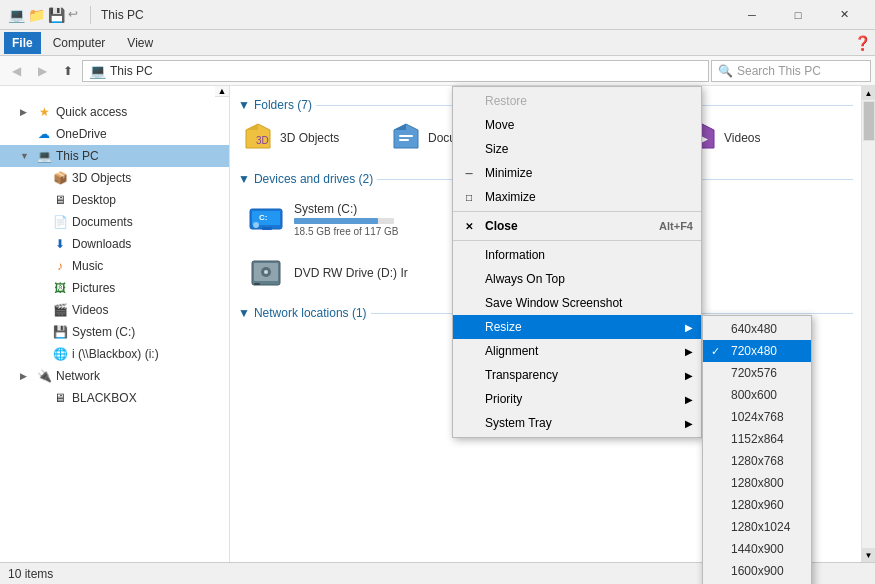 This screenshot has height=584, width=875. Describe the element at coordinates (577, 279) in the screenshot. I see `menu-item-always-on-top: Always On Top` at that location.